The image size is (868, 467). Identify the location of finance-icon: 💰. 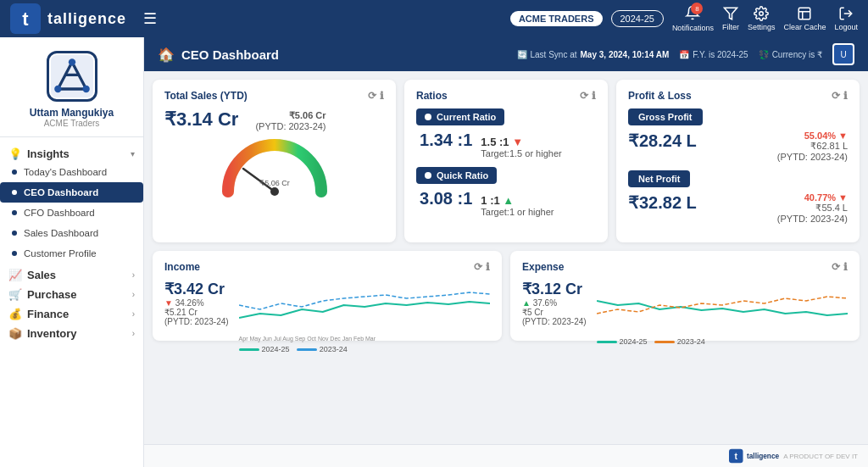
(15, 314).